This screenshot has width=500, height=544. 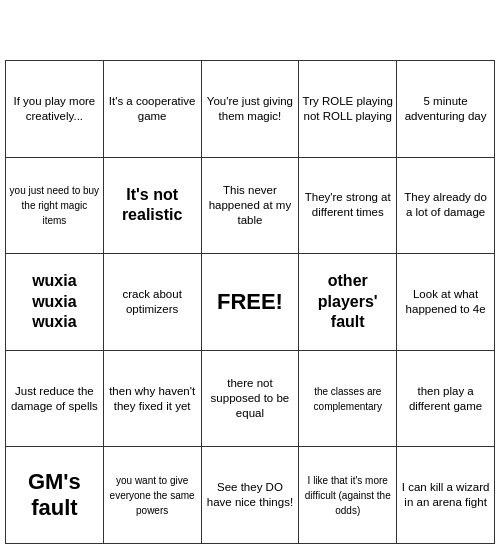 What do you see at coordinates (152, 496) in the screenshot?
I see `cell-4-1: you want to give everyone the same power…` at bounding box center [152, 496].